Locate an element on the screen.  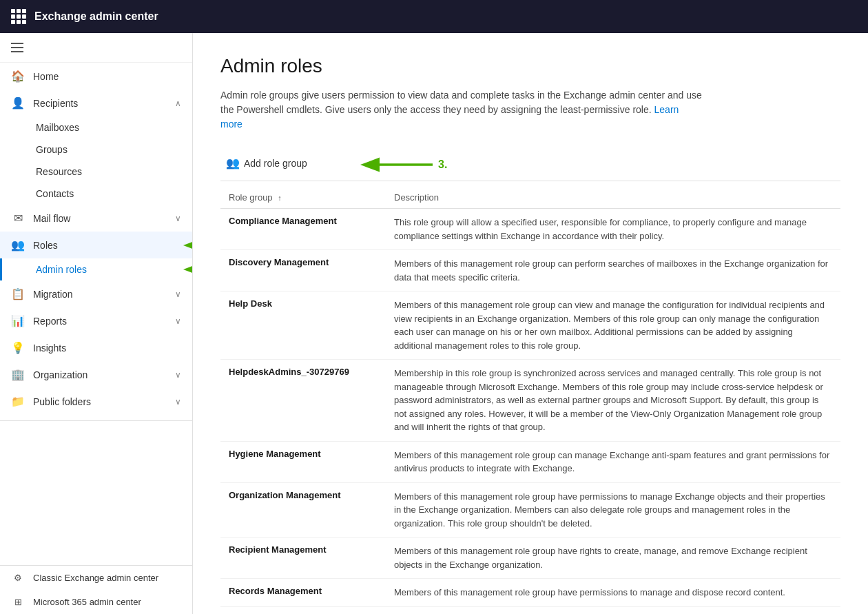
table-row: Help Desk Members of this management rol… is located at coordinates (530, 325).